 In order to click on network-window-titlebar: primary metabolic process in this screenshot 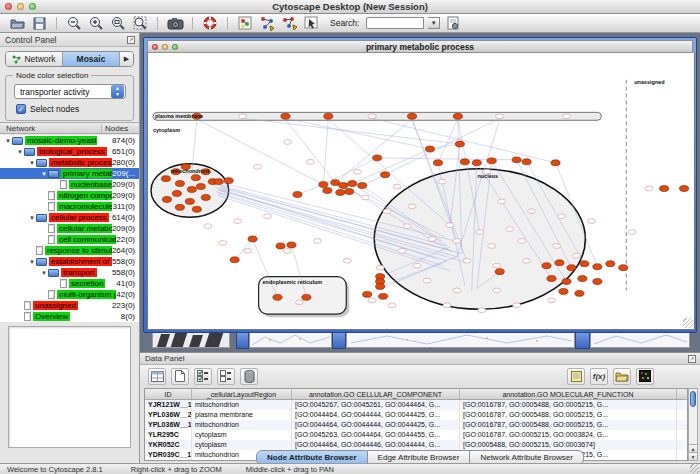, I will do `click(420, 46)`.